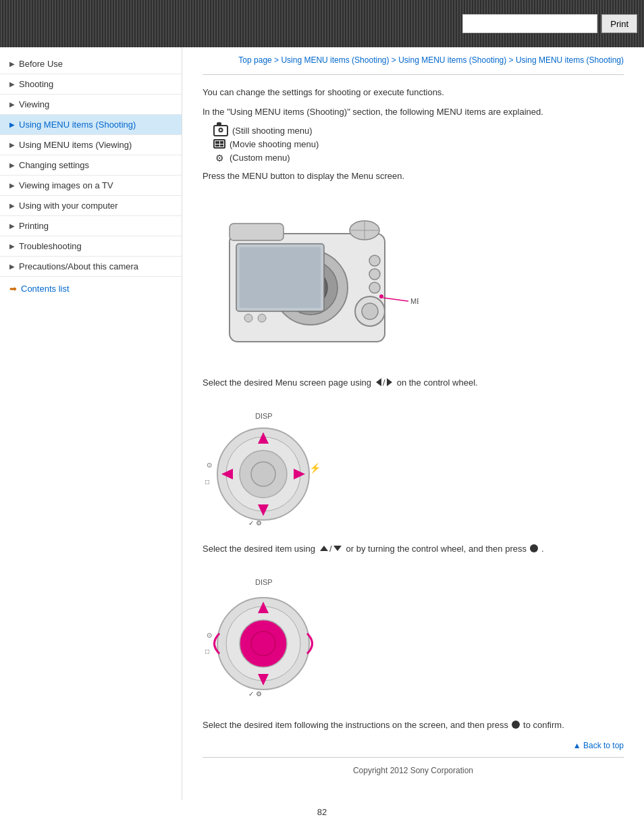  I want to click on search-area: Print, so click(549, 24).